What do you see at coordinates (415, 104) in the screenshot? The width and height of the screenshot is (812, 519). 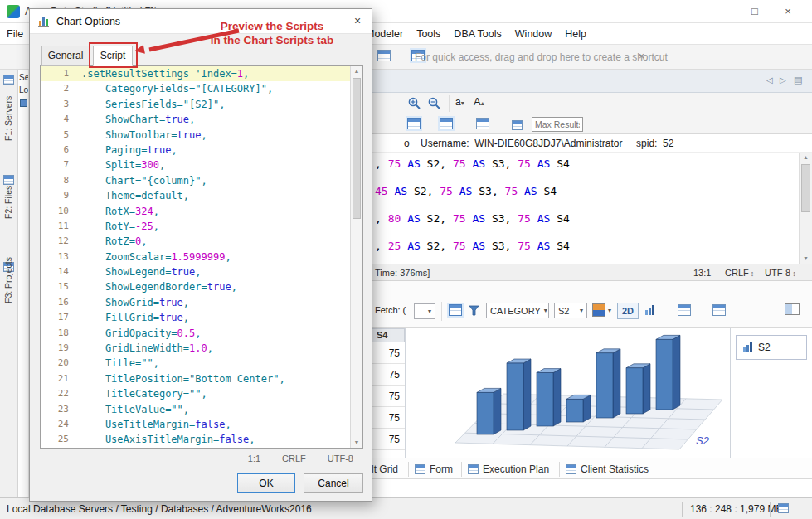 I see `zoom-in-icon` at bounding box center [415, 104].